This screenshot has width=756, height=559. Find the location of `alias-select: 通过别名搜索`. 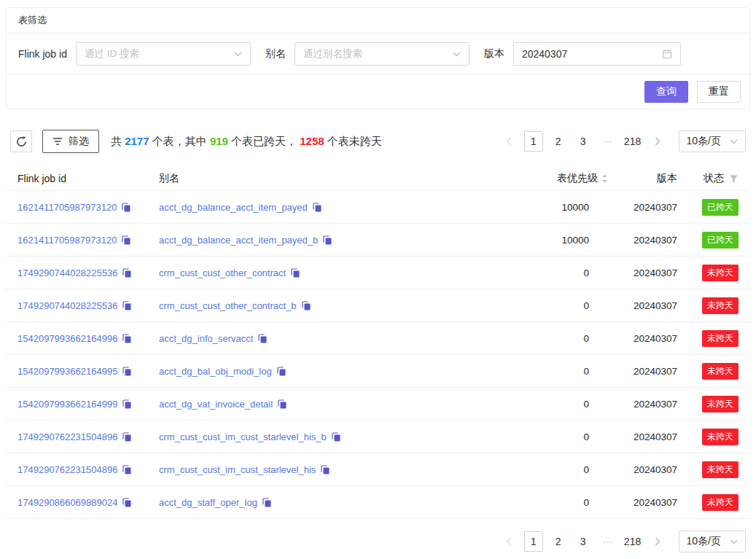

alias-select: 通过别名搜索 is located at coordinates (382, 54).